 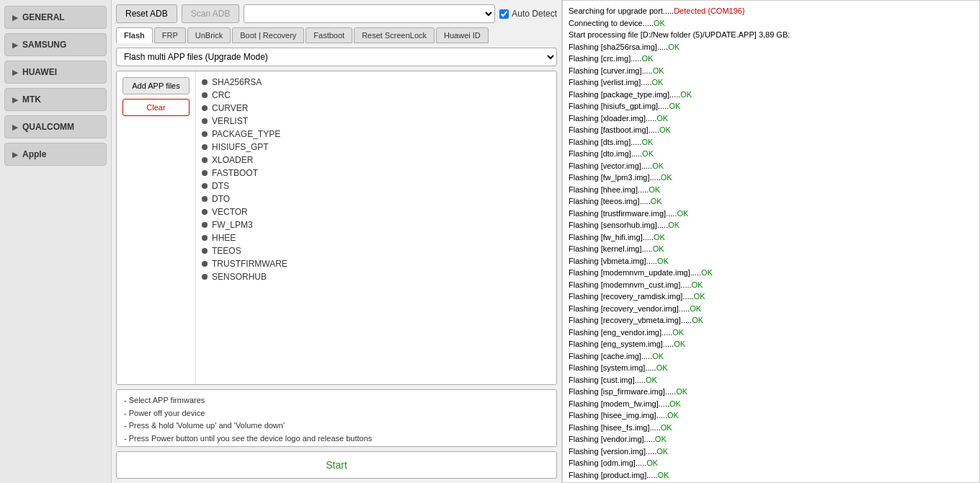 What do you see at coordinates (55, 45) in the screenshot?
I see `sidebar-item-samsung: ▶SAMSUNG` at bounding box center [55, 45].